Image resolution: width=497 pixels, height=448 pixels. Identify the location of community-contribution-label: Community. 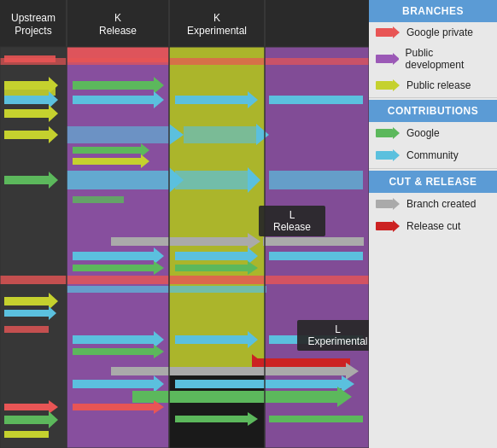
(432, 155).